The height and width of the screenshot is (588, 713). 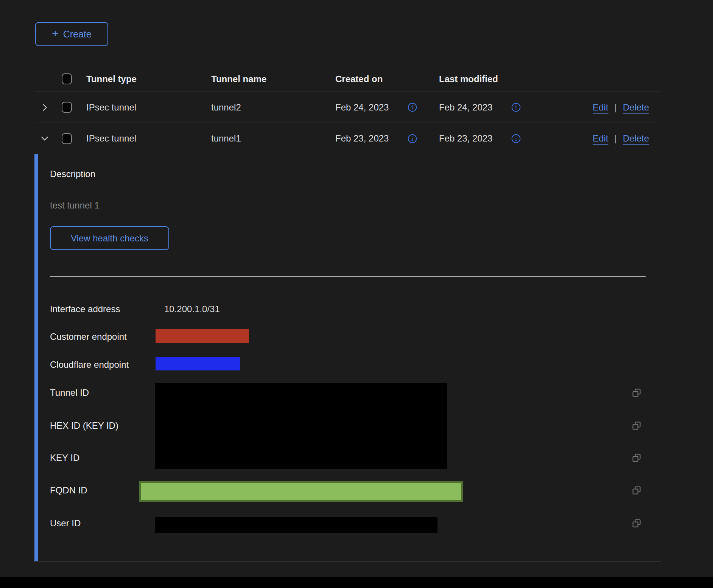 I want to click on header-checkbox-cell, so click(x=71, y=79).